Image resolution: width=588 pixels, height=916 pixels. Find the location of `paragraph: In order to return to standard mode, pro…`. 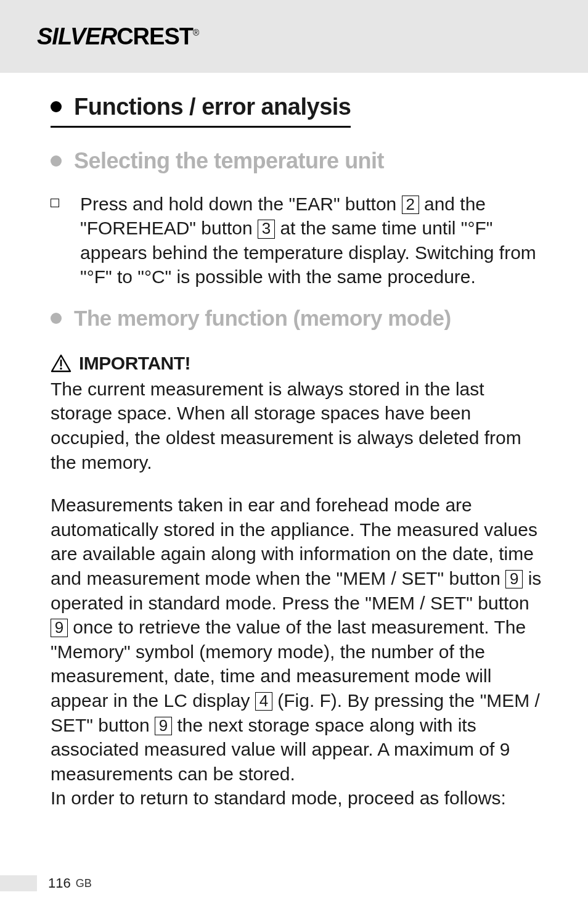

paragraph: In order to return to standard mode, pro… is located at coordinates (301, 798).